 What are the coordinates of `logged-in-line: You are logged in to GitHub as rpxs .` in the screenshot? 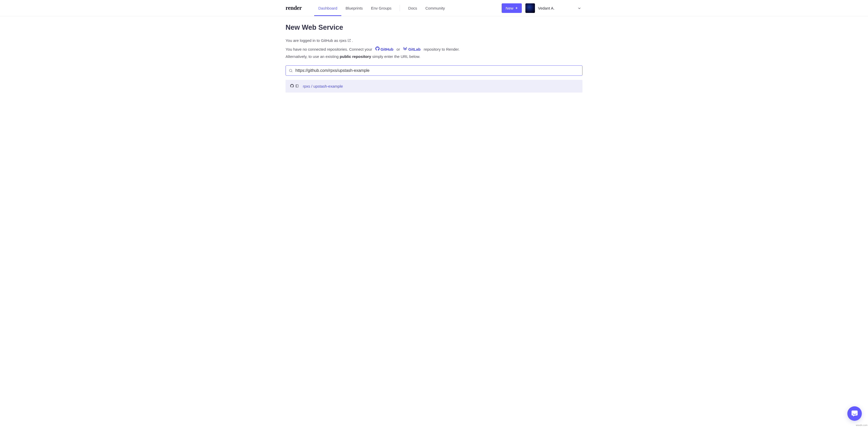 It's located at (434, 40).